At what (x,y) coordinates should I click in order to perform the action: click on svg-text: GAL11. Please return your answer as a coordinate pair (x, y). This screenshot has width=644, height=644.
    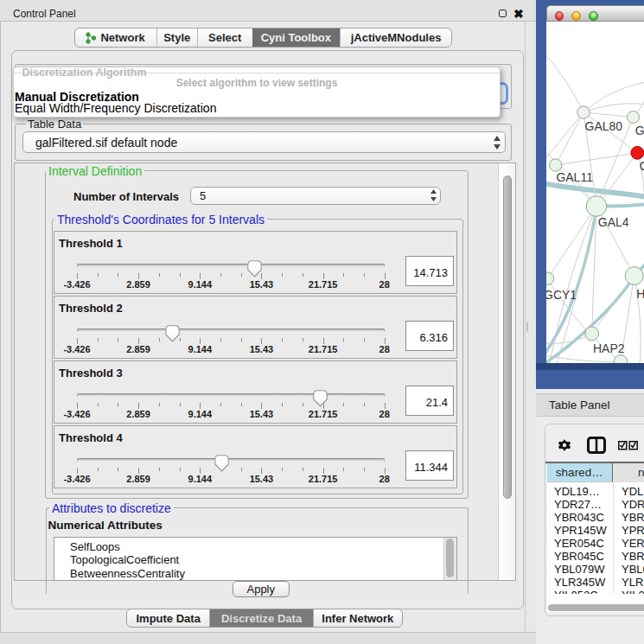
    Looking at the image, I should click on (574, 177).